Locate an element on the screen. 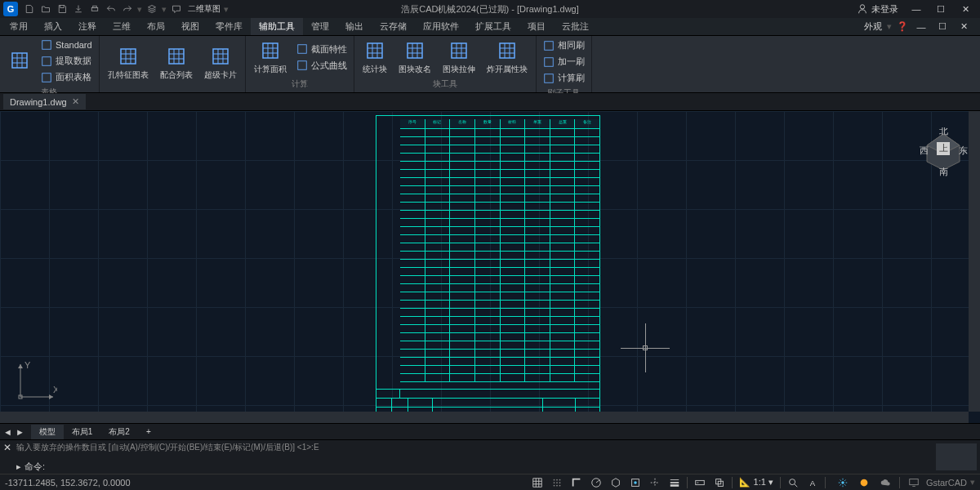 This screenshot has height=490, width=980. polar-toggle is located at coordinates (596, 483).